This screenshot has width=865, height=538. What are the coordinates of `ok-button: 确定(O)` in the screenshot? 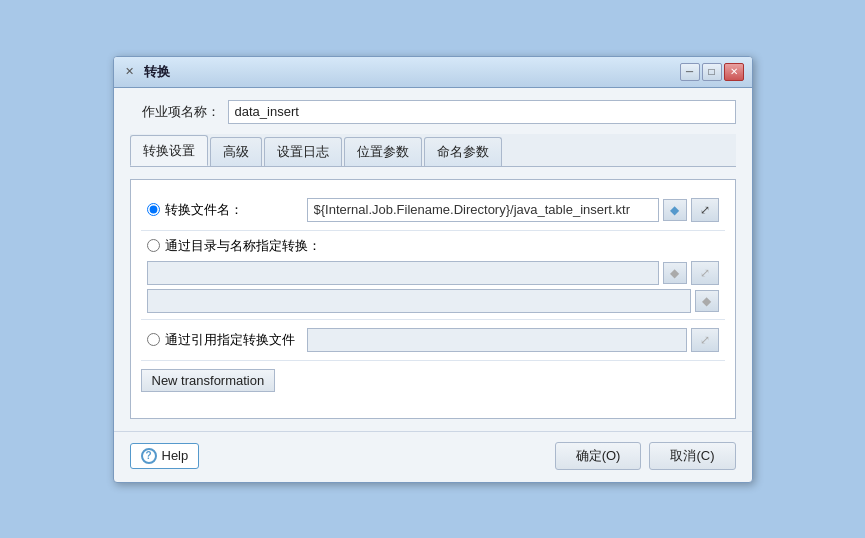 It's located at (598, 456).